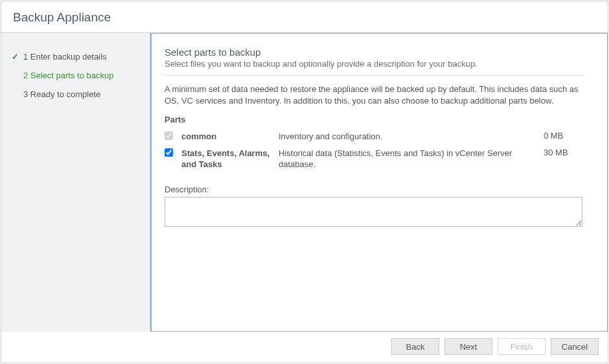 The height and width of the screenshot is (364, 609). Describe the element at coordinates (411, 159) in the screenshot. I see `part-description: Historical data (Statistics, Events and …` at that location.